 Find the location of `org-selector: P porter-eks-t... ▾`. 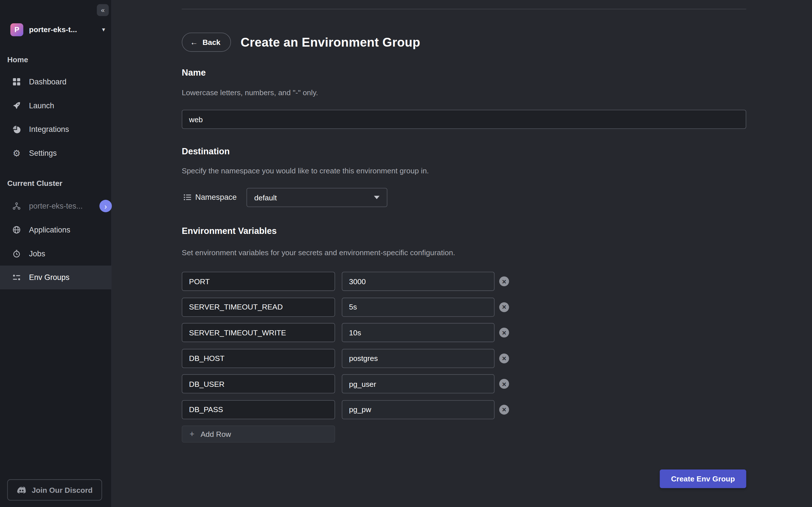

org-selector: P porter-eks-t... ▾ is located at coordinates (58, 30).